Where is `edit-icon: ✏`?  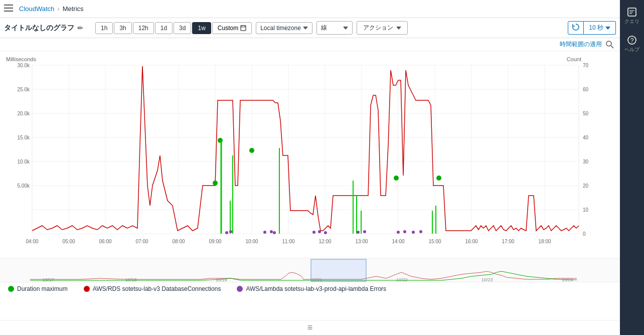 edit-icon: ✏ is located at coordinates (80, 28).